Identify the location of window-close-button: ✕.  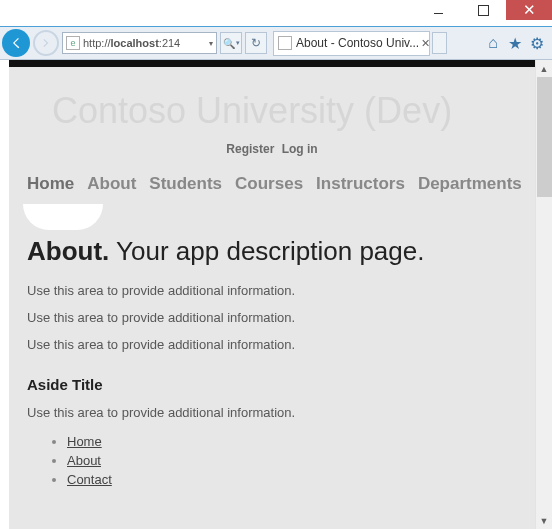
(529, 10).